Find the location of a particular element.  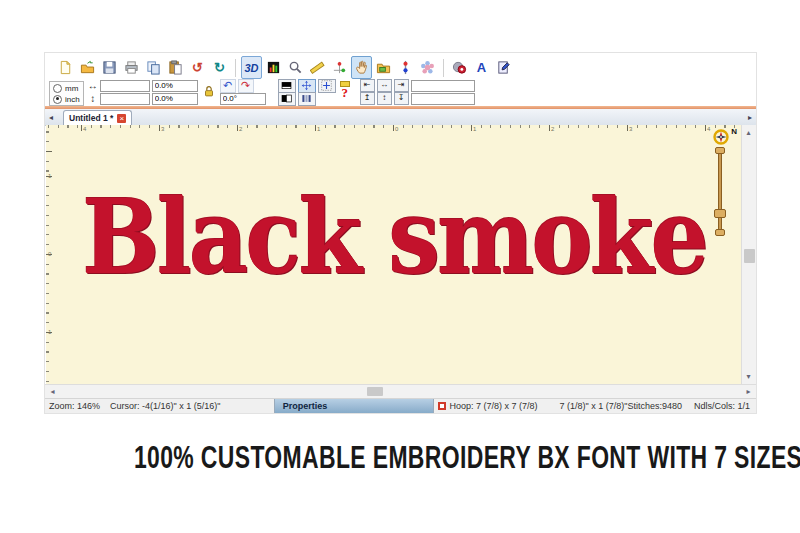

vertical-resize-icon: ↕ is located at coordinates (93, 98).